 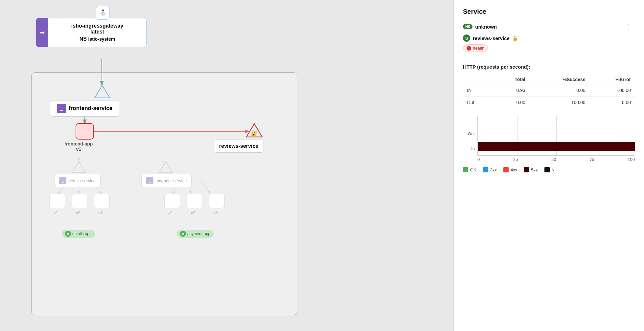 What do you see at coordinates (82, 234) in the screenshot?
I see `details-app-label: details-app` at bounding box center [82, 234].